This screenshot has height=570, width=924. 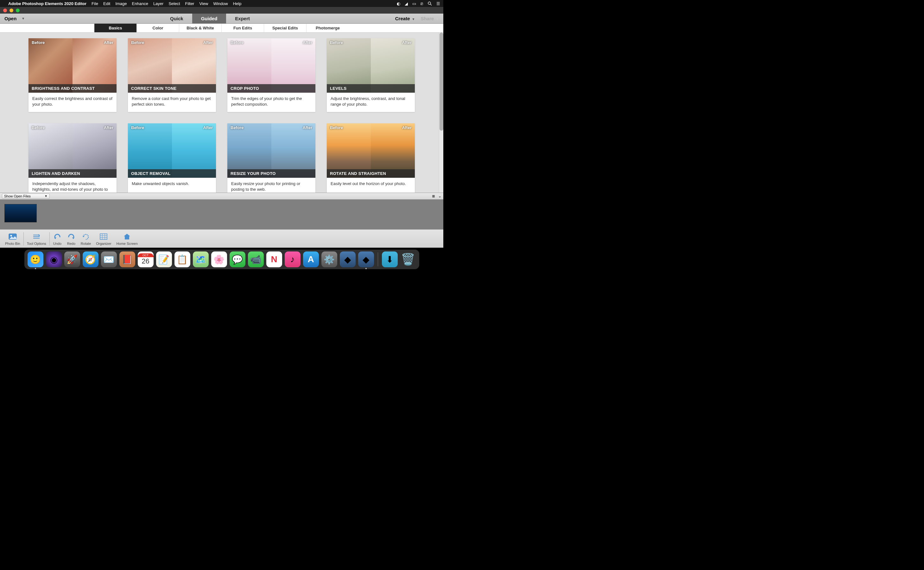 I want to click on dock-calendar-icon: OCT 26, so click(x=146, y=259).